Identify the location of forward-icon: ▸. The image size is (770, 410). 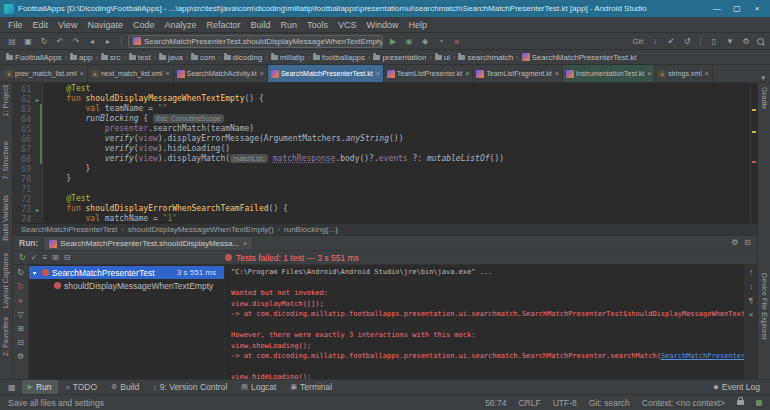
(108, 42).